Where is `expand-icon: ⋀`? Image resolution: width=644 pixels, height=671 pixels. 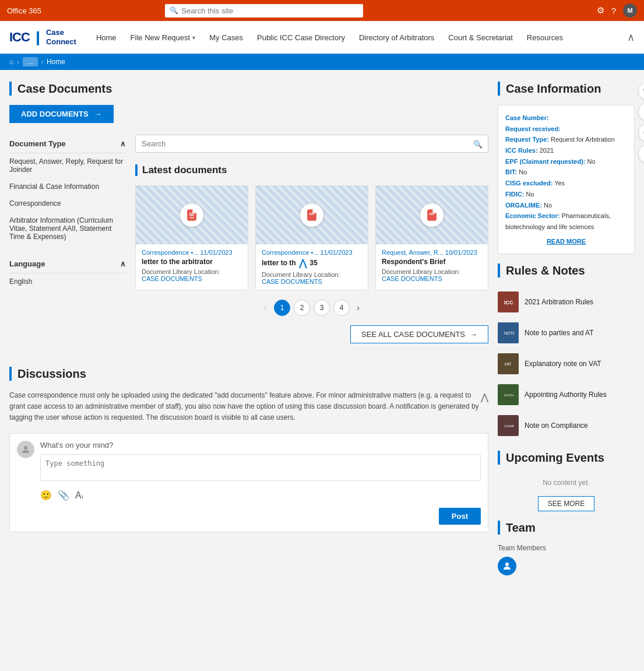 expand-icon: ⋀ is located at coordinates (303, 264).